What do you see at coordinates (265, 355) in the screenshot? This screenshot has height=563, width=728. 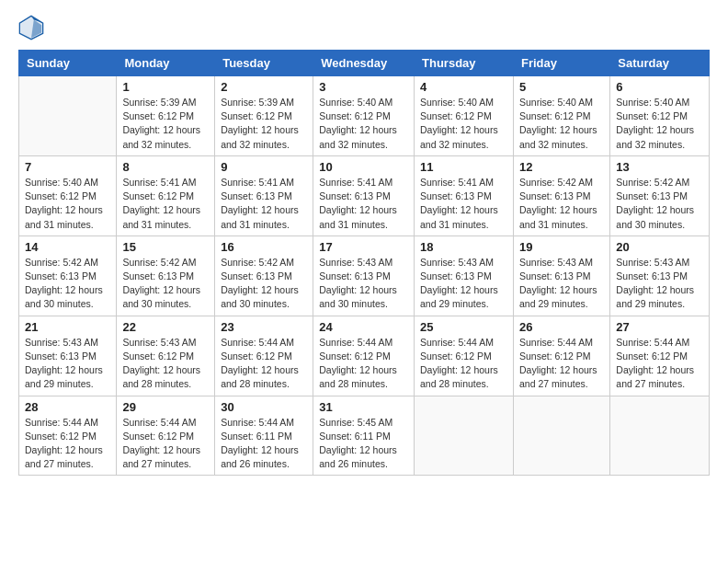 I see `calendar-cell: 23Sunrise: 5:44 AMSunset: 6:12 PMDayligh…` at bounding box center [265, 355].